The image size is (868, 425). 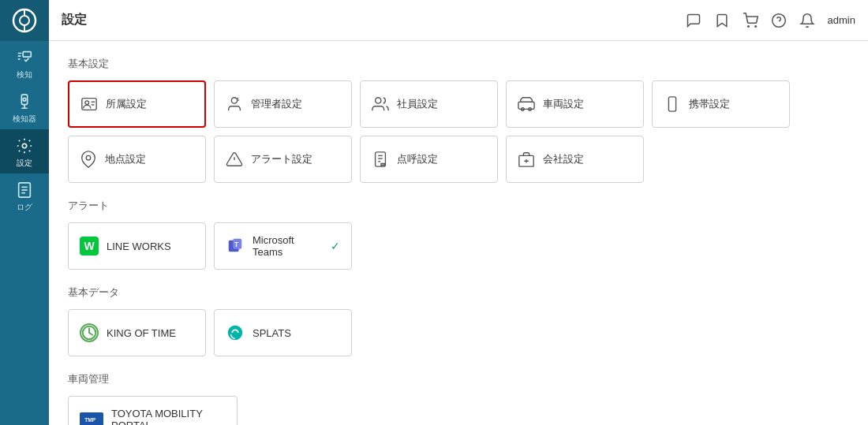 I want to click on header: 設定, so click(x=458, y=21).